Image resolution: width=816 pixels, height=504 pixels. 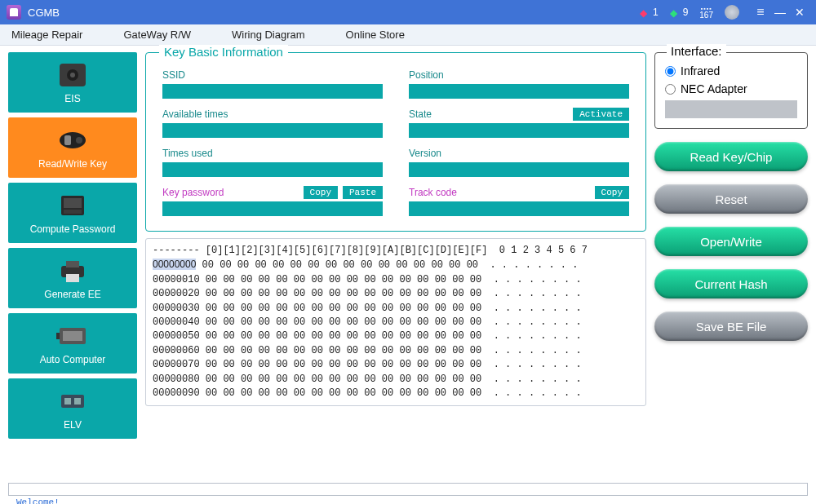 What do you see at coordinates (731, 326) in the screenshot?
I see `save-be-button: Save BE File` at bounding box center [731, 326].